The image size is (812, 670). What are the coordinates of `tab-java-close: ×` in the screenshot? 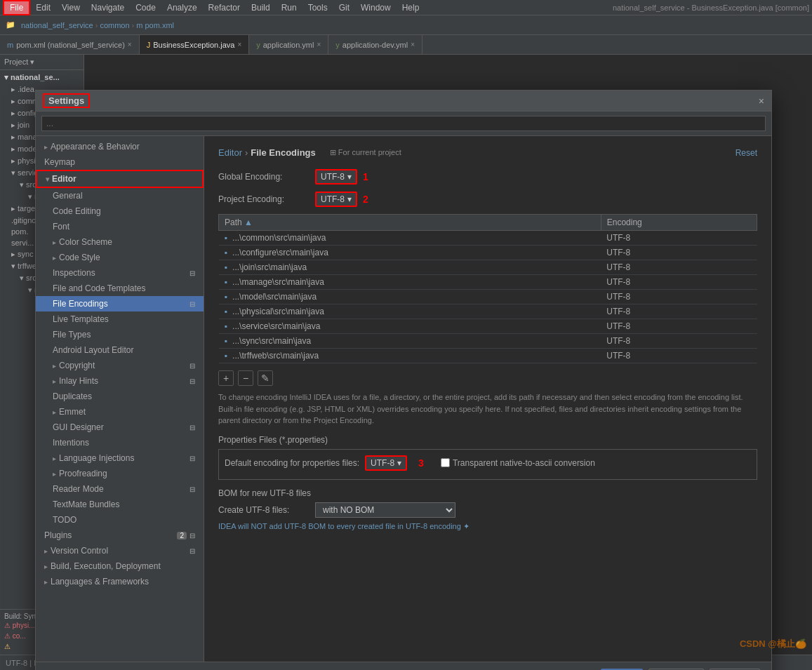 It's located at (239, 45).